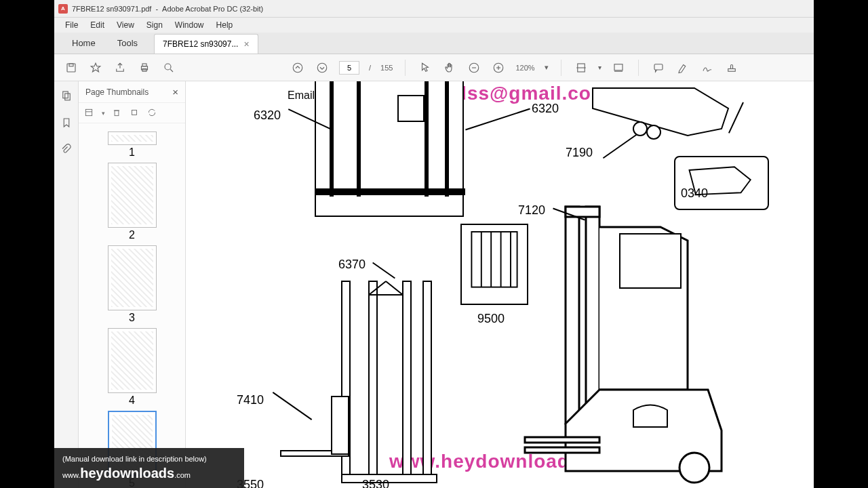 This screenshot has height=488, width=868. I want to click on comment-icon, so click(658, 68).